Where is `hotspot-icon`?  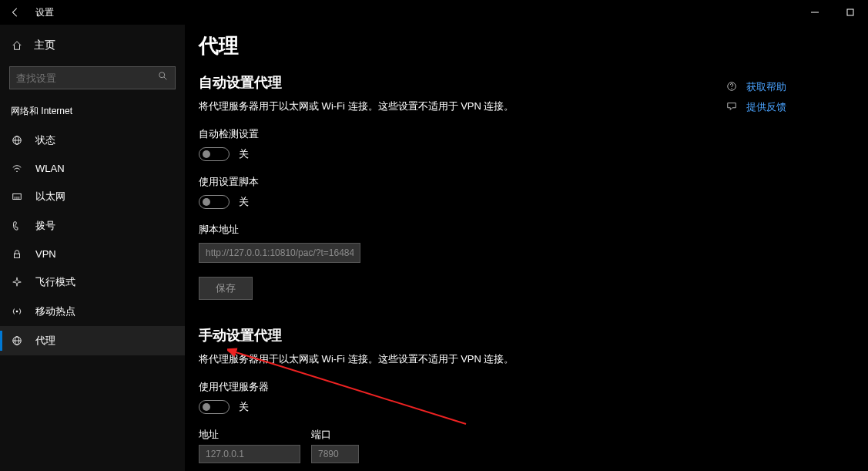 hotspot-icon is located at coordinates (17, 311).